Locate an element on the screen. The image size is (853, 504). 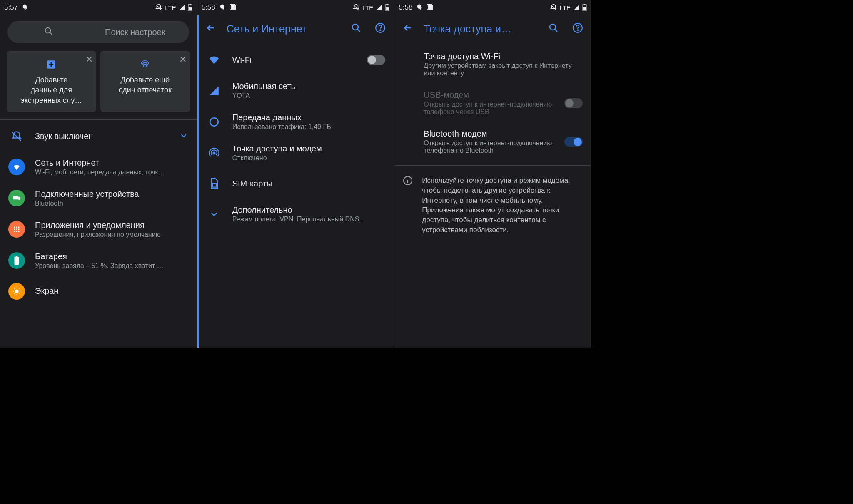
row-title: Батарея is located at coordinates (112, 256).